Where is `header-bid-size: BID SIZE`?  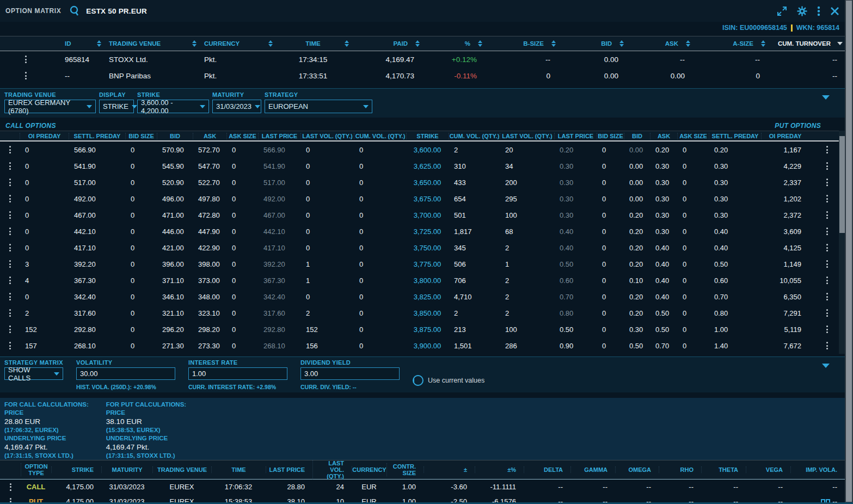 header-bid-size: BID SIZE is located at coordinates (141, 136).